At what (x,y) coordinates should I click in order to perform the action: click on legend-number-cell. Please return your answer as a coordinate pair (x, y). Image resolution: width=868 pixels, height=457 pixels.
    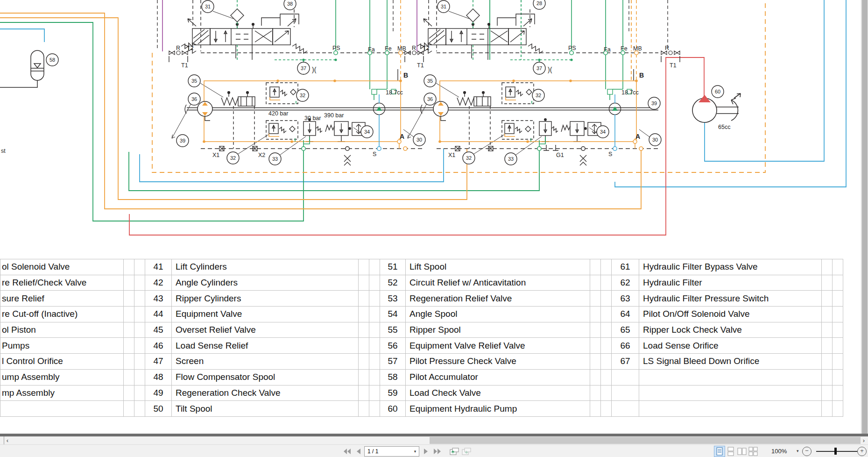
    Looking at the image, I should click on (626, 377).